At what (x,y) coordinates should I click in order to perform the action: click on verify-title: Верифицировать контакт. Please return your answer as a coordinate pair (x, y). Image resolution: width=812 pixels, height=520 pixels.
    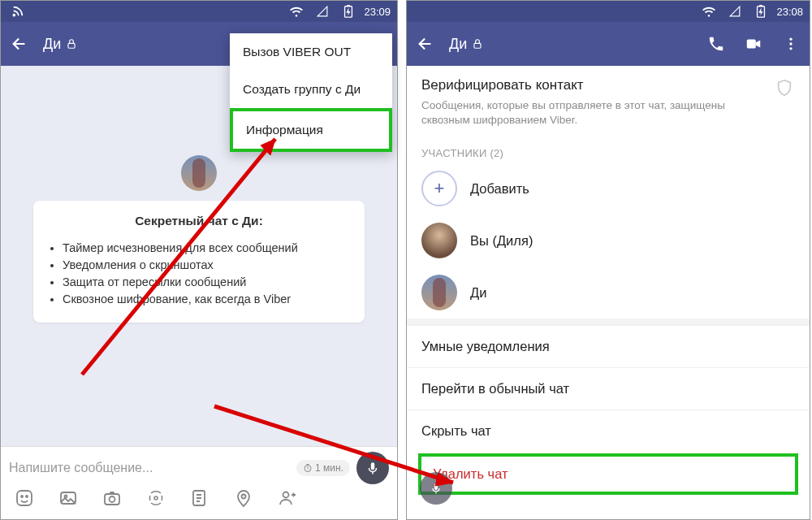
    Looking at the image, I should click on (598, 85).